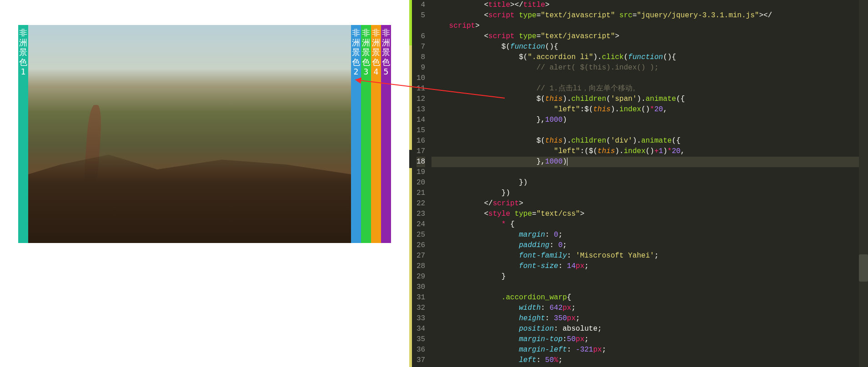 This screenshot has height=367, width=868. What do you see at coordinates (645, 298) in the screenshot?
I see `code-line: .accordion_warp{` at bounding box center [645, 298].